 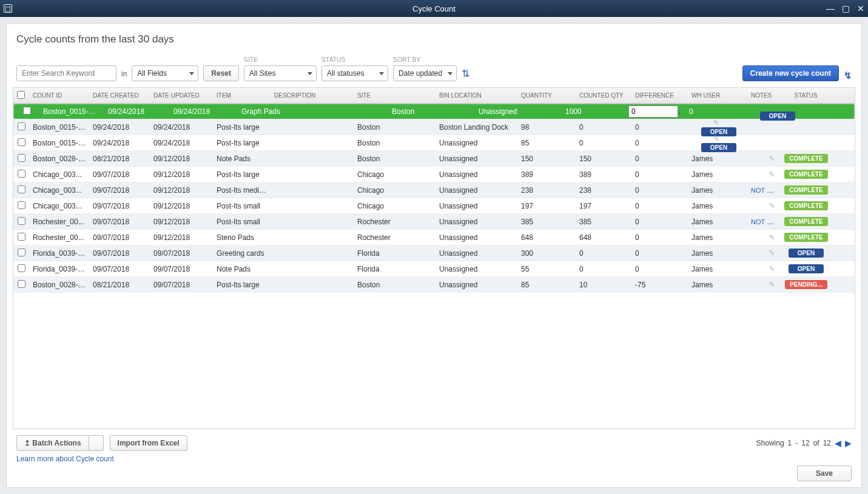 What do you see at coordinates (67, 73) in the screenshot?
I see `search-input` at bounding box center [67, 73].